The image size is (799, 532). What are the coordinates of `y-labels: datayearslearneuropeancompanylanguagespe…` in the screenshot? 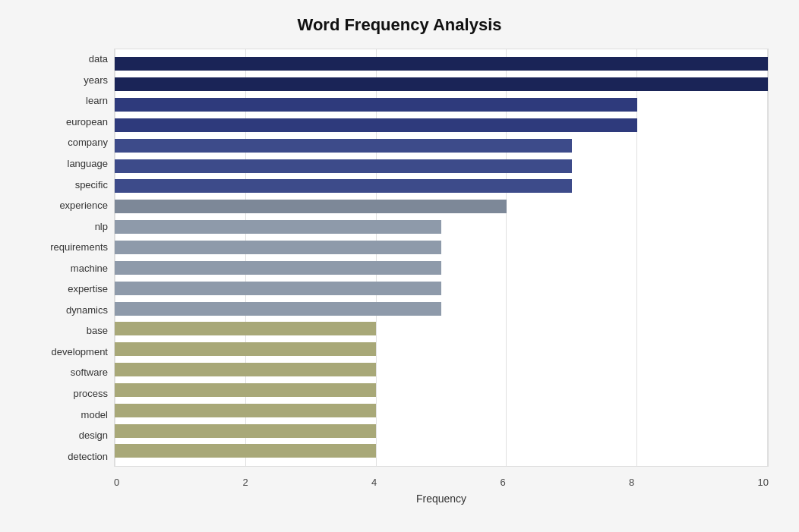 It's located at (72, 258).